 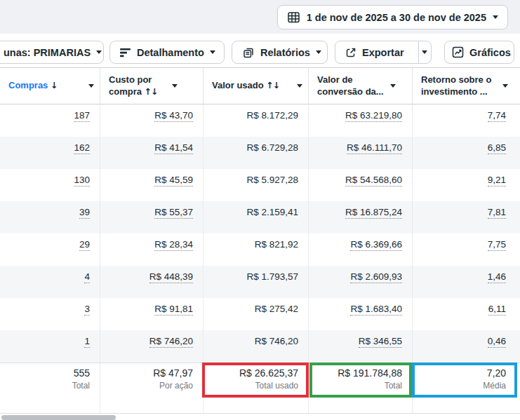 What do you see at coordinates (376, 278) in the screenshot?
I see `cell-valor-conversao: R$ 2.609,93` at bounding box center [376, 278].